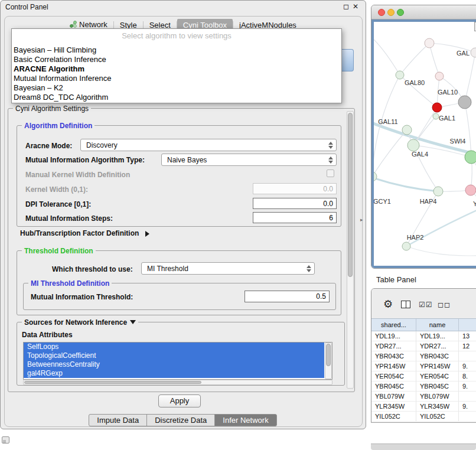 The width and height of the screenshot is (476, 450). What do you see at coordinates (424, 346) in the screenshot?
I see `table-row: YDR27...YDR27...12` at bounding box center [424, 346].